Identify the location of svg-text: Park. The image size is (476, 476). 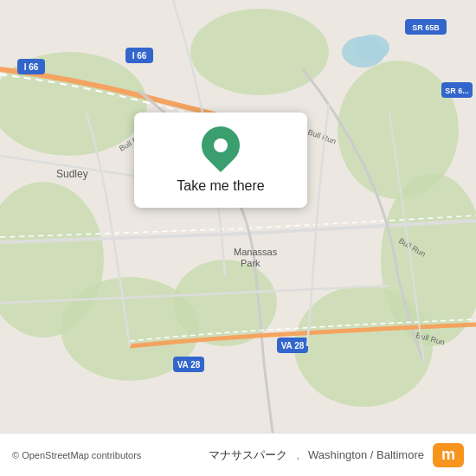
(251, 263).